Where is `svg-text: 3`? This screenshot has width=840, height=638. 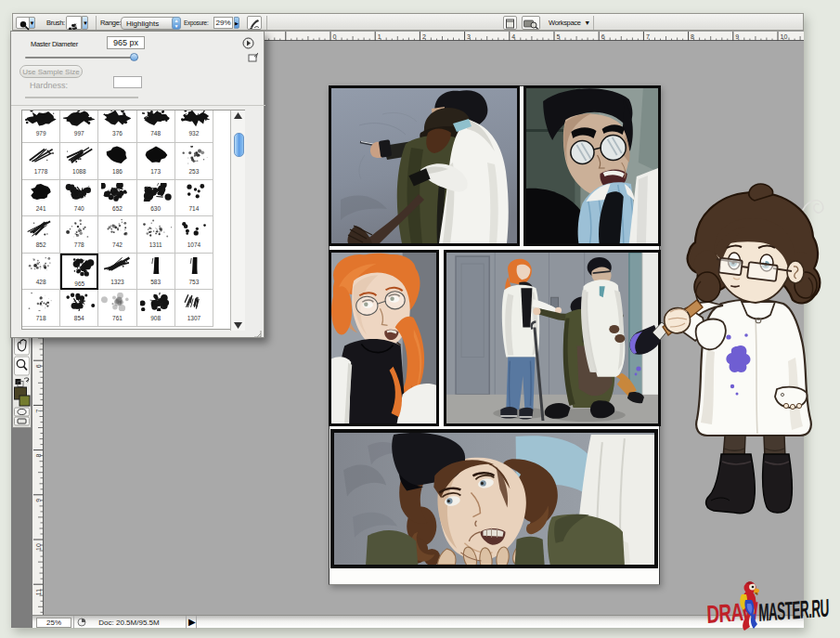 svg-text: 3 is located at coordinates (469, 37).